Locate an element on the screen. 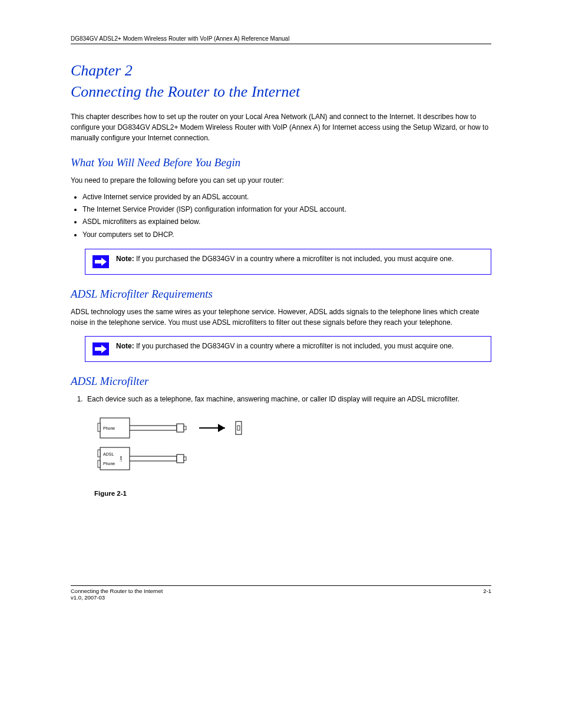  steps-list: Each device such as a telephone, fax mac… is located at coordinates (281, 400).